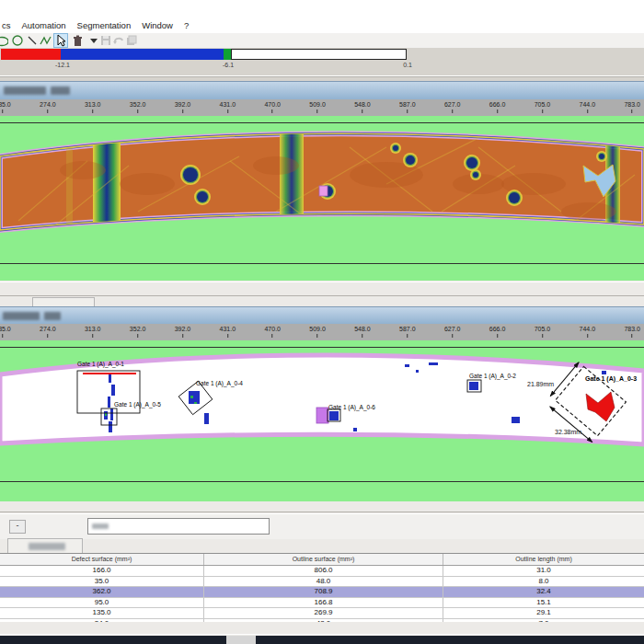  Describe the element at coordinates (322, 526) in the screenshot. I see `results-toolbar: -` at that location.